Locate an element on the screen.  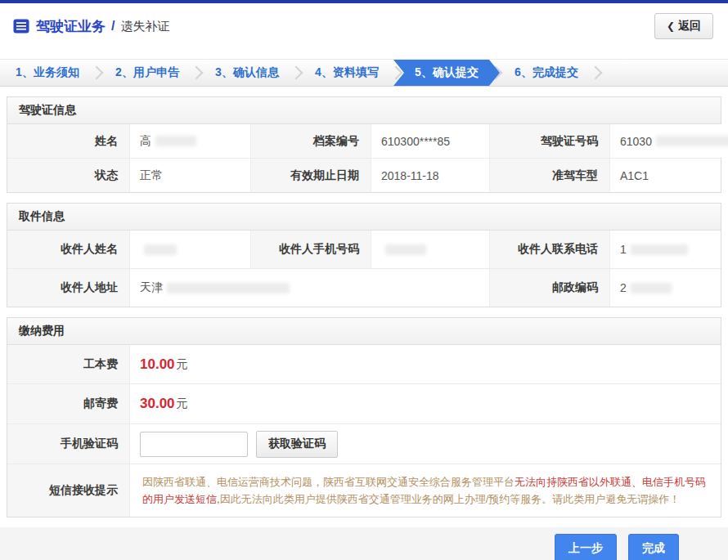
step-3-confirm-info: 3、确认信息 is located at coordinates (247, 73).